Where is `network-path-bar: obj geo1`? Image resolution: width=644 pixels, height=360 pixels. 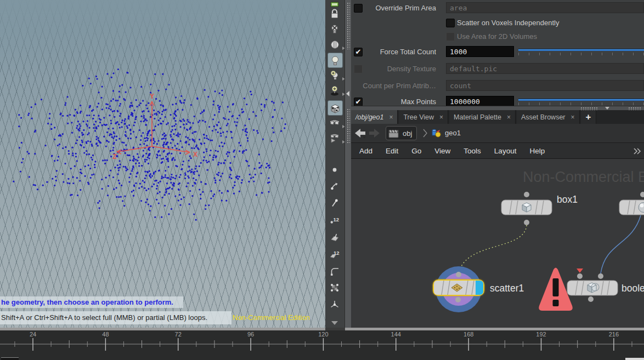 network-path-bar: obj geo1 is located at coordinates (498, 133).